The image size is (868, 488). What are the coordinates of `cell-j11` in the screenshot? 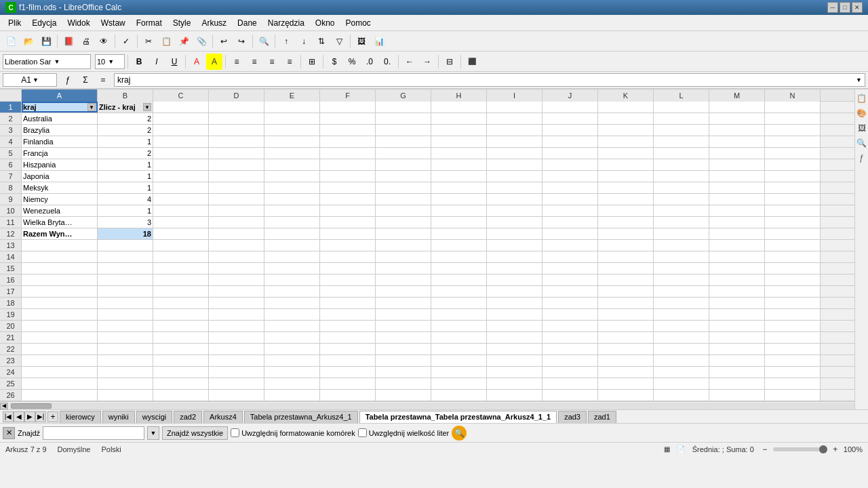 It's located at (570, 222).